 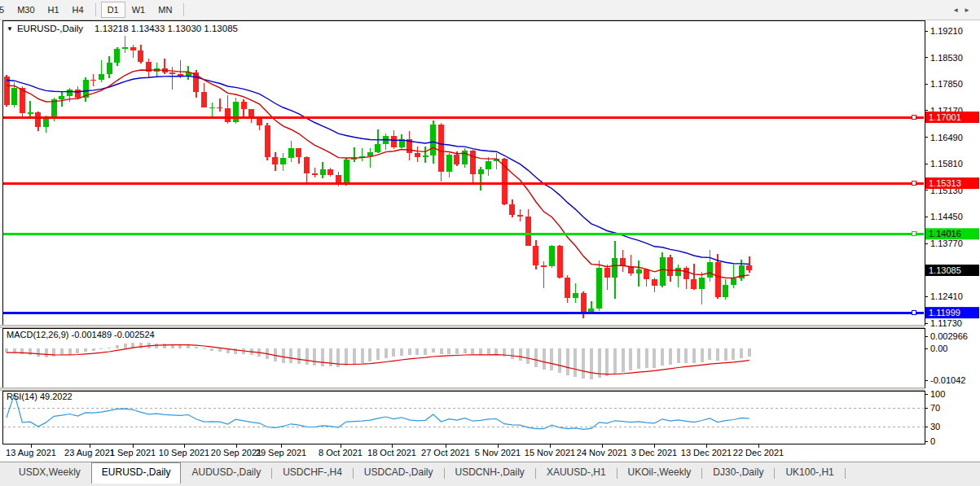 I want to click on date-tick-label: 8 Oct 2021, so click(x=341, y=453).